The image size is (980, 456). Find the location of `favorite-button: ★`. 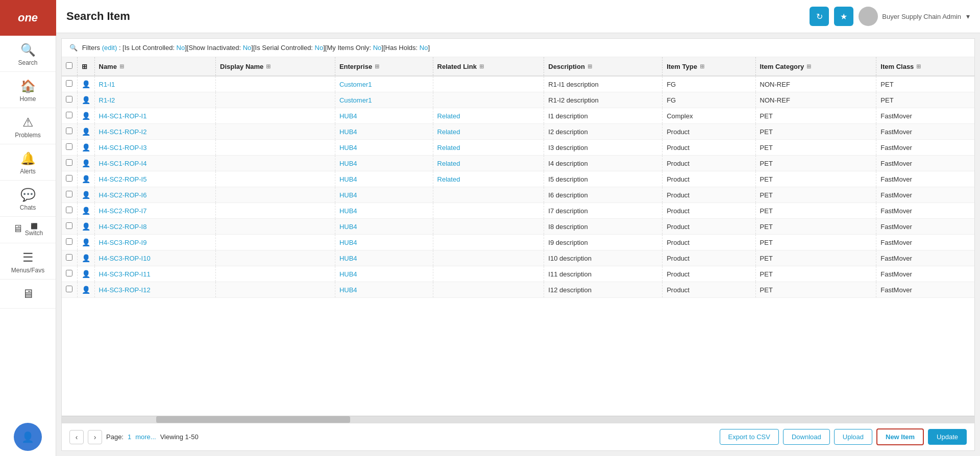

favorite-button: ★ is located at coordinates (844, 16).